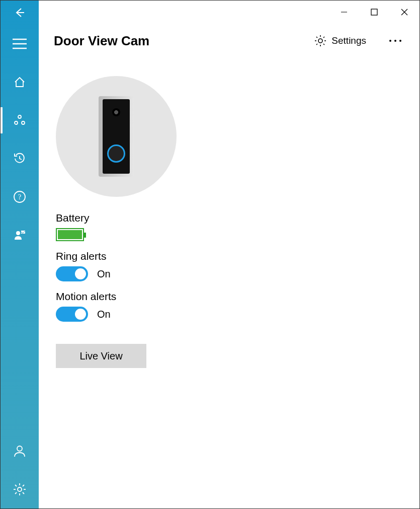 This screenshot has width=420, height=509. What do you see at coordinates (20, 82) in the screenshot?
I see `home-icon` at bounding box center [20, 82].